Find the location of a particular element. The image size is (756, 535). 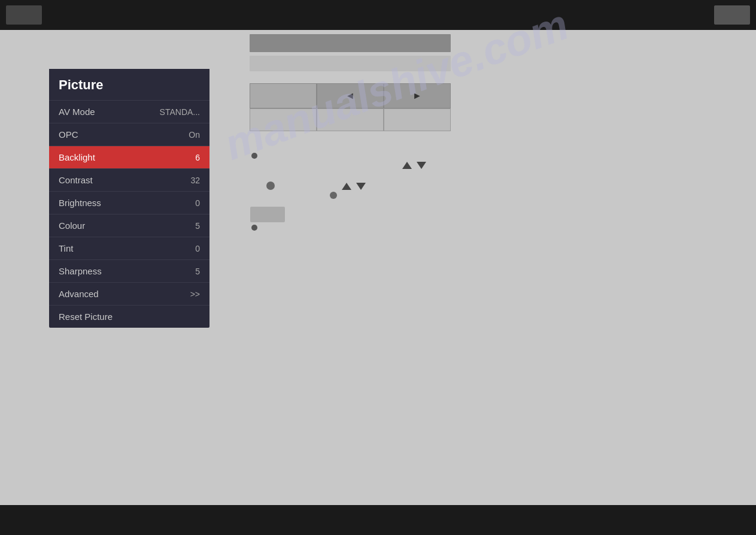

progress-bar-light is located at coordinates (350, 64).